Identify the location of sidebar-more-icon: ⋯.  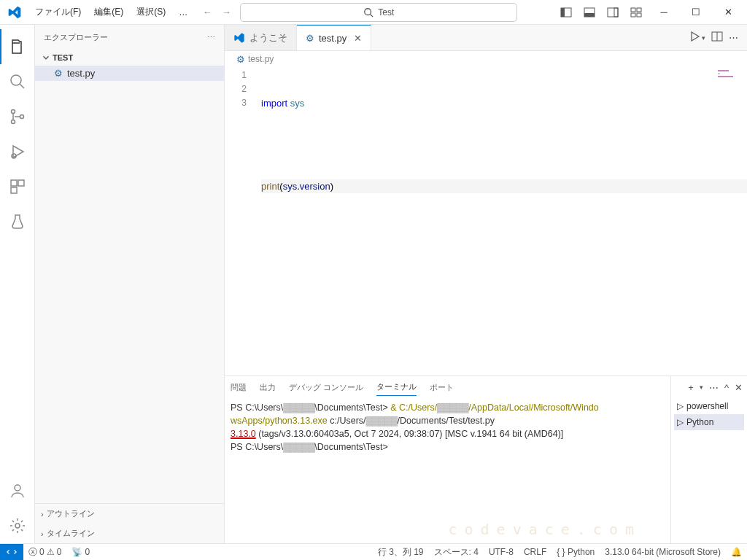
(212, 38).